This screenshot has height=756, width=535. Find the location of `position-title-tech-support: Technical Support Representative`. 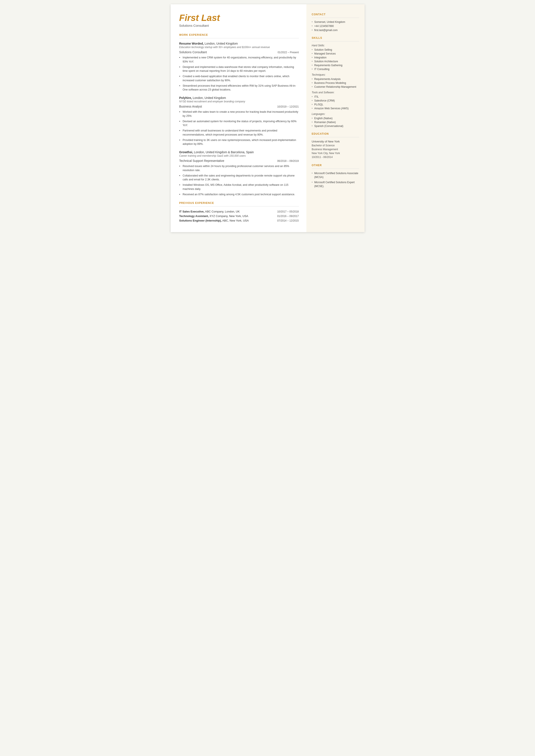

position-title-tech-support: Technical Support Representative is located at coordinates (202, 161).